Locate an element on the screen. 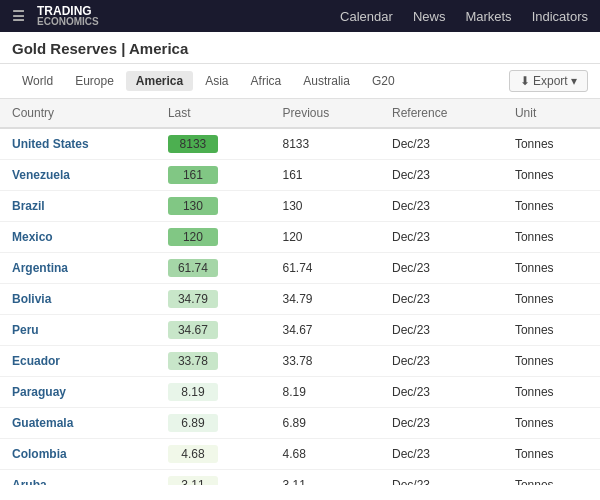  table-row: Brazil130130Dec/23Tonnes is located at coordinates (300, 206).